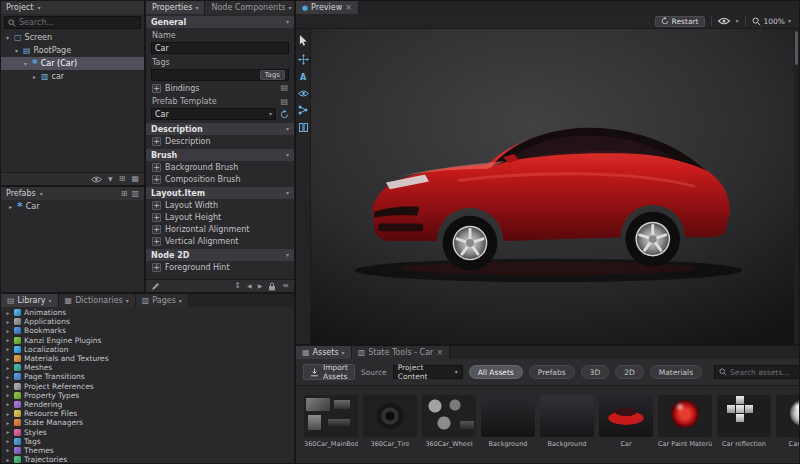  Describe the element at coordinates (220, 217) in the screenshot. I see `add-layout-height-row: + Layout Height` at that location.